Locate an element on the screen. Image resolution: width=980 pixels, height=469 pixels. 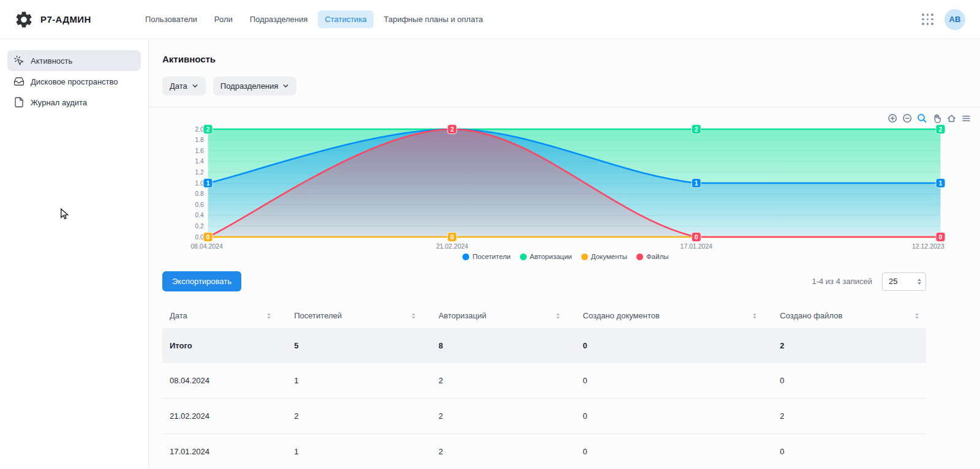
svg-text: 12.12.2023 is located at coordinates (929, 246).